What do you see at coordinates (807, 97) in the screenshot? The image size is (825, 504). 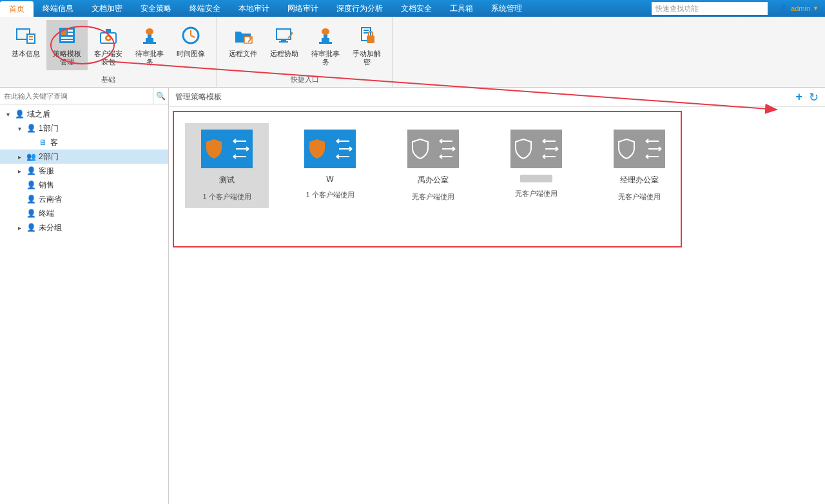 I see `header-actions: + ↻` at bounding box center [807, 97].